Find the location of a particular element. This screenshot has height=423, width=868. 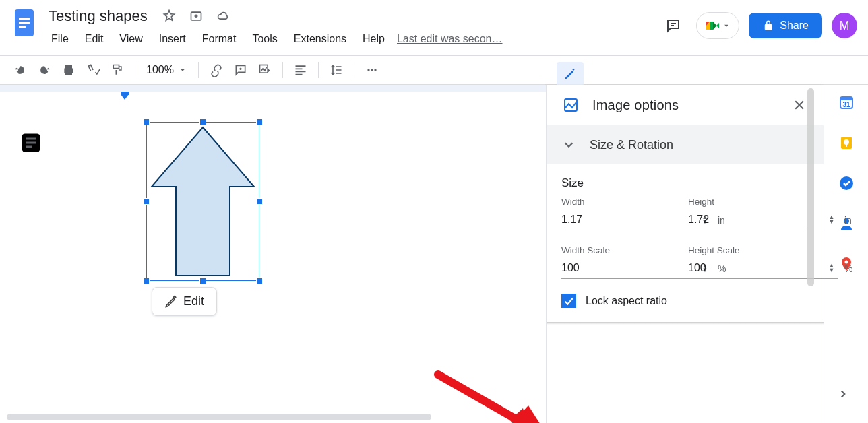

paint-format-icon is located at coordinates (117, 70).